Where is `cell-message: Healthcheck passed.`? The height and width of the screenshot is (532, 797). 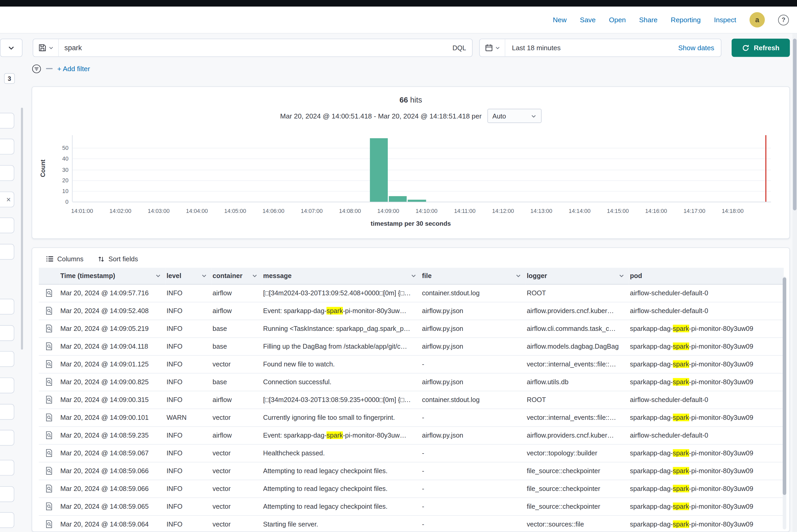 cell-message: Healthcheck passed. is located at coordinates (341, 453).